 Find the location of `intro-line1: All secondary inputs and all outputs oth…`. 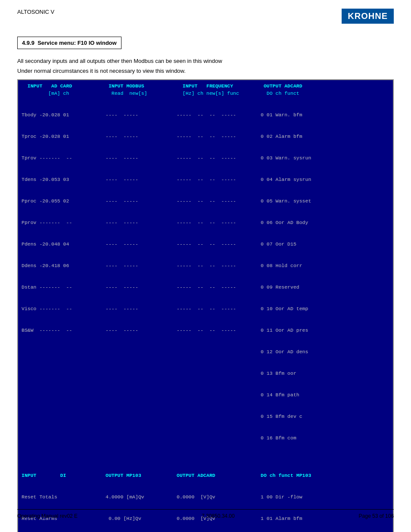

intro-line1: All secondary inputs and all outputs oth… is located at coordinates (206, 61).